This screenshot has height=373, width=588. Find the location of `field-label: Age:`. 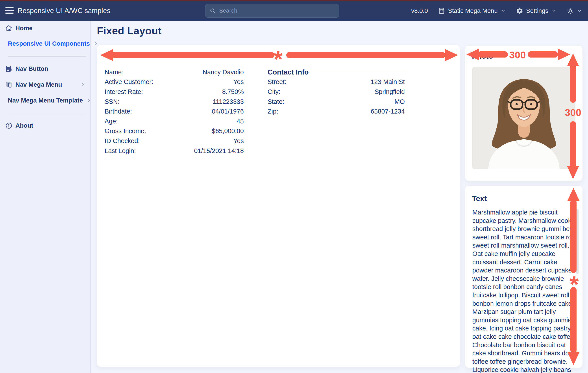

field-label: Age: is located at coordinates (111, 121).